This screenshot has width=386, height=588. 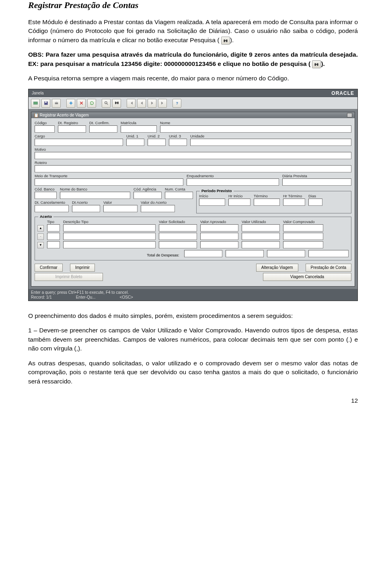 I want to click on intro-paragraph: Este Módulo é destinado a Prestar contas…, so click(x=193, y=31).